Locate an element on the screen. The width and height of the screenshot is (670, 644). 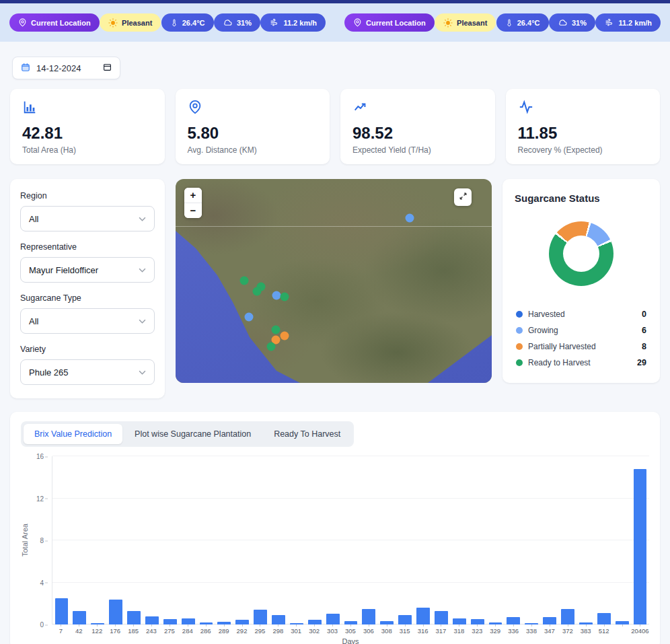
stat-label: Total Area (Ha) is located at coordinates (87, 150).